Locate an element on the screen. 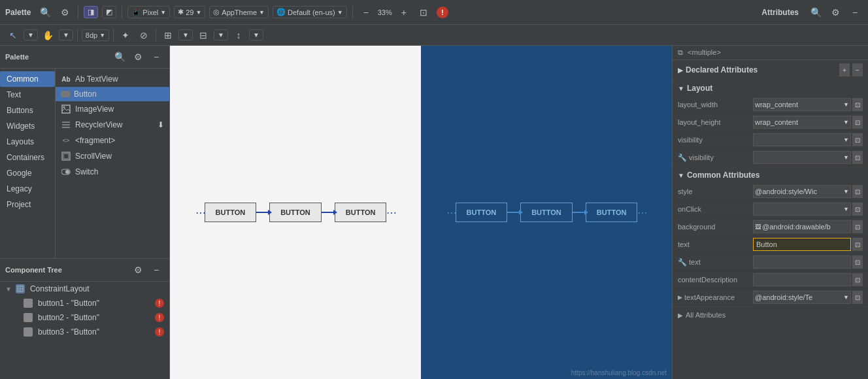 This screenshot has height=379, width=868. warning-badge: ! is located at coordinates (442, 12).